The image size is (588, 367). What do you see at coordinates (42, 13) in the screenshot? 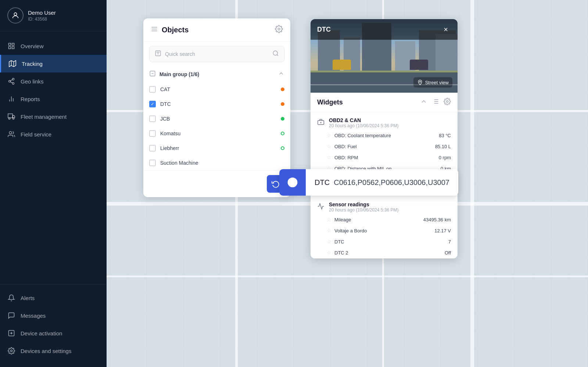
I see `user-name: Demo User` at bounding box center [42, 13].